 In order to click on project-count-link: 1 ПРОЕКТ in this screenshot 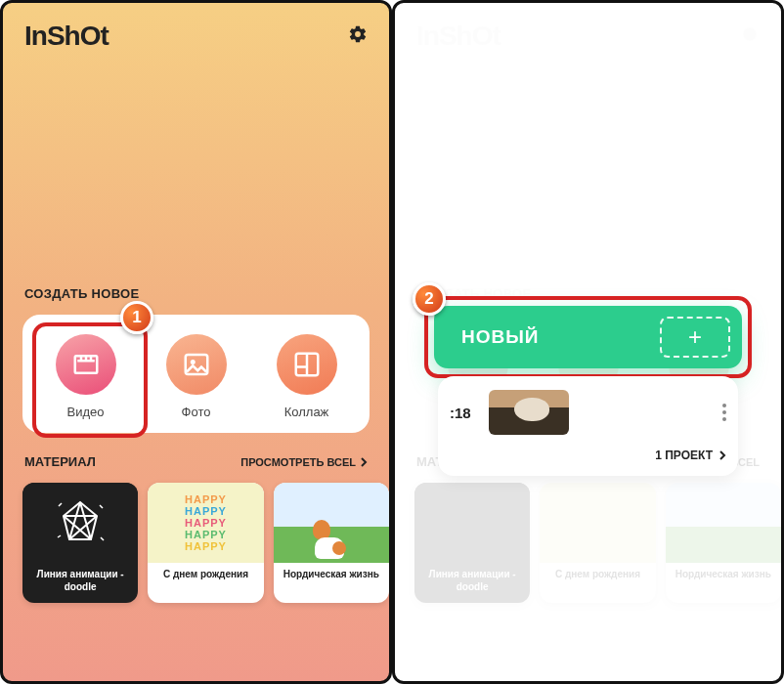, I will do `click(588, 455)`.